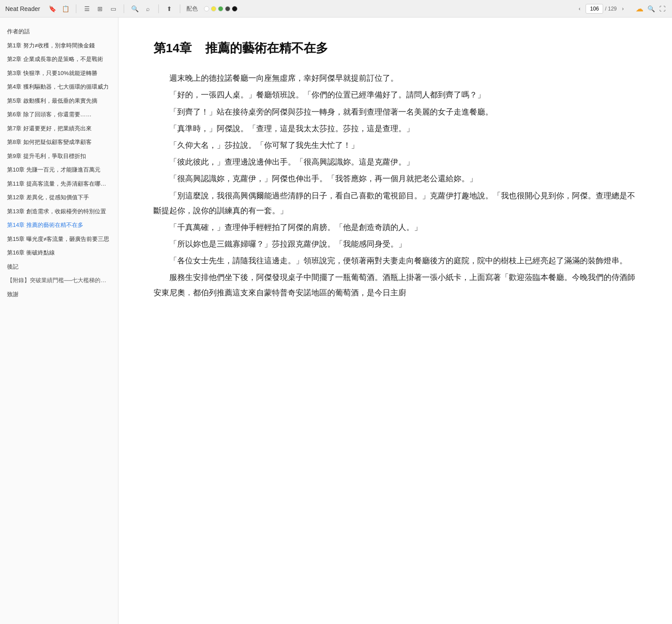 The width and height of the screenshot is (672, 624). I want to click on color-black, so click(235, 9).